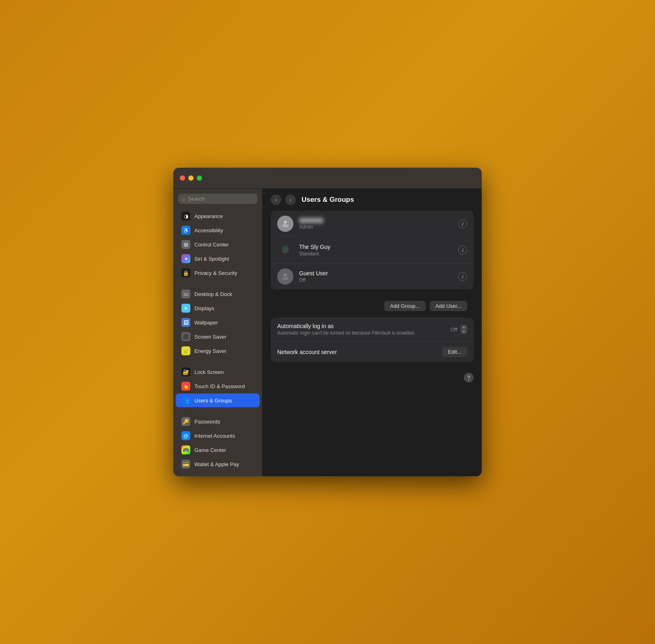 Image resolution: width=655 pixels, height=644 pixels. I want to click on sidebar-section-3: 🔐 Lock Screen 👆 Touch ID & Password 👥 Us…, so click(218, 386).